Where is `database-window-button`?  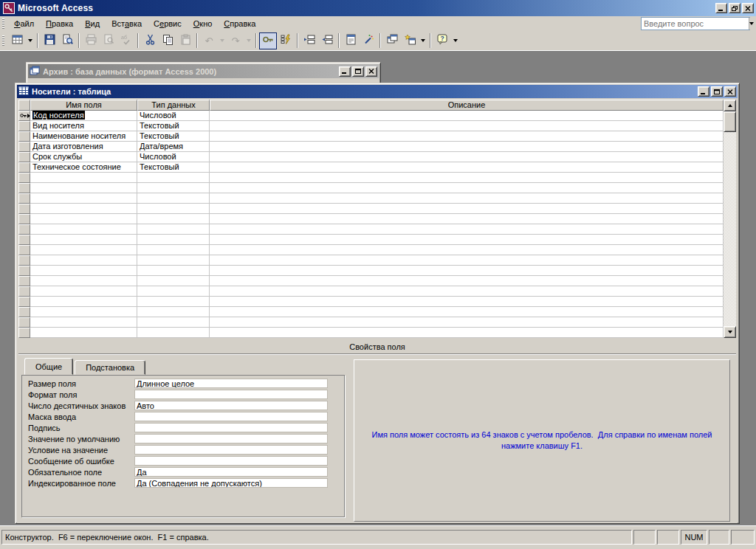
database-window-button is located at coordinates (392, 41).